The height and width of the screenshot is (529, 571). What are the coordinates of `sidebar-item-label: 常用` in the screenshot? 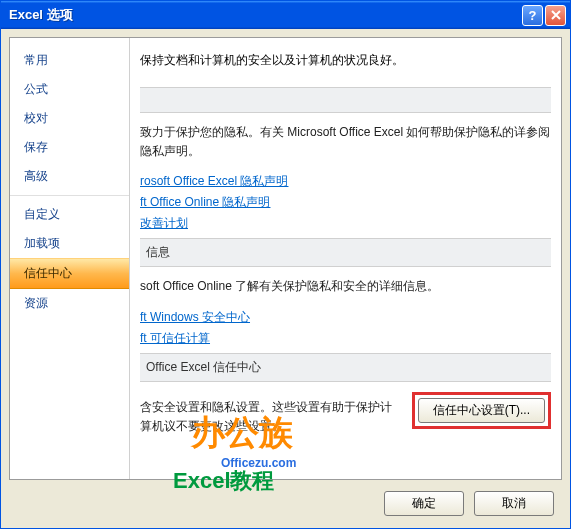 It's located at (36, 60).